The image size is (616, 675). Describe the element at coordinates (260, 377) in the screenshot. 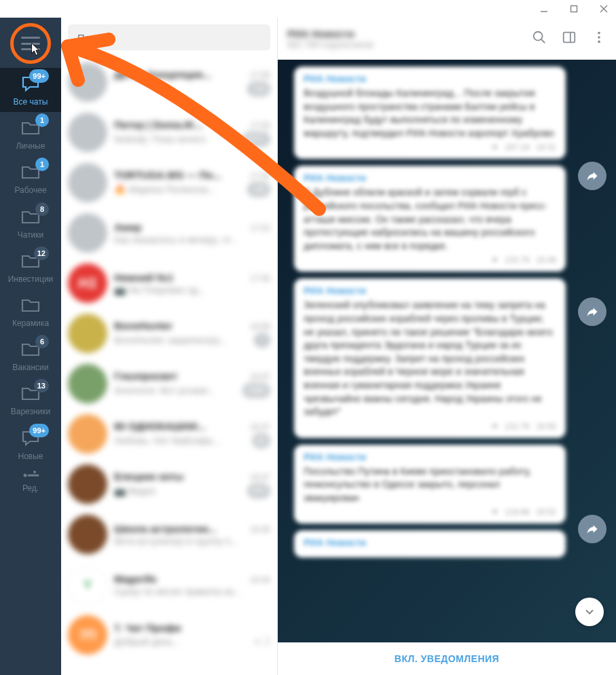

I see `chat-time: 16:57` at that location.